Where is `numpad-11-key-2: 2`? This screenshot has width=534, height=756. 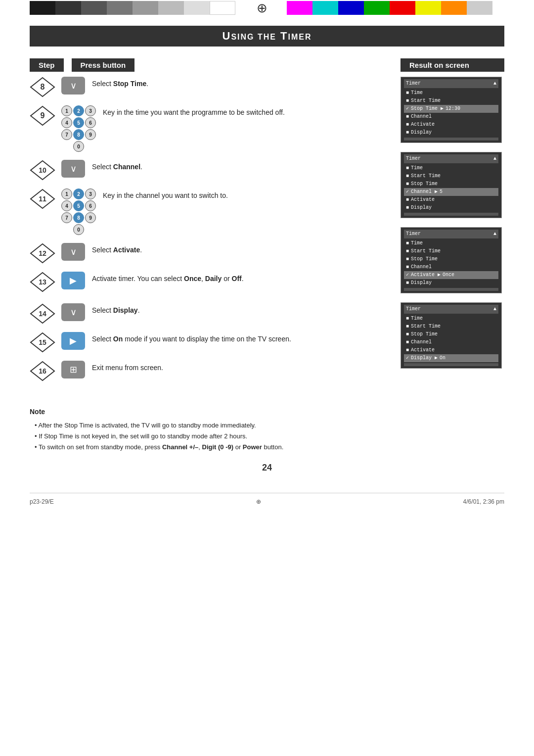 numpad-11-key-2: 2 is located at coordinates (79, 194).